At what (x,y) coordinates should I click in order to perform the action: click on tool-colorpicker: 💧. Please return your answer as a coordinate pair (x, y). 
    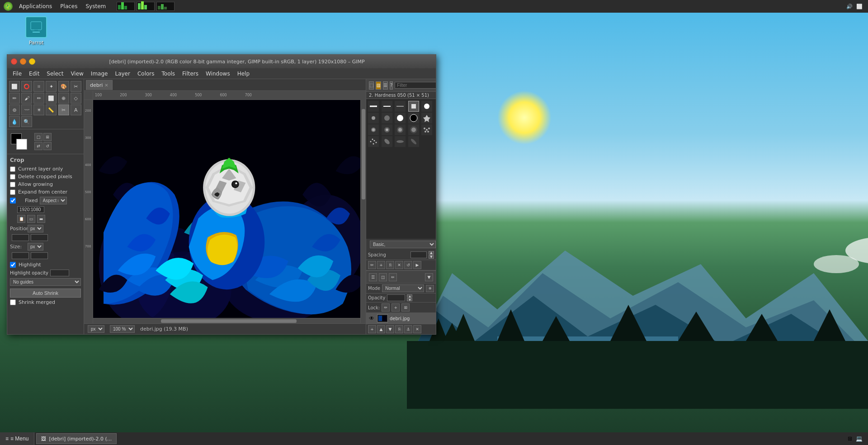
    Looking at the image, I should click on (14, 122).